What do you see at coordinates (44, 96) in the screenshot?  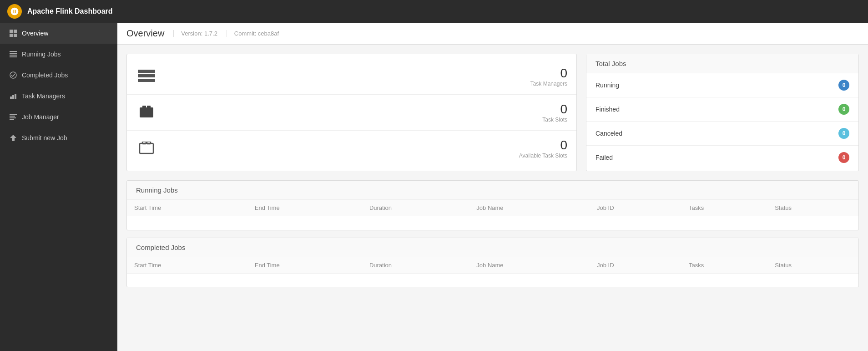 I see `sidebar-item-task-managers-label: Task Managers` at bounding box center [44, 96].